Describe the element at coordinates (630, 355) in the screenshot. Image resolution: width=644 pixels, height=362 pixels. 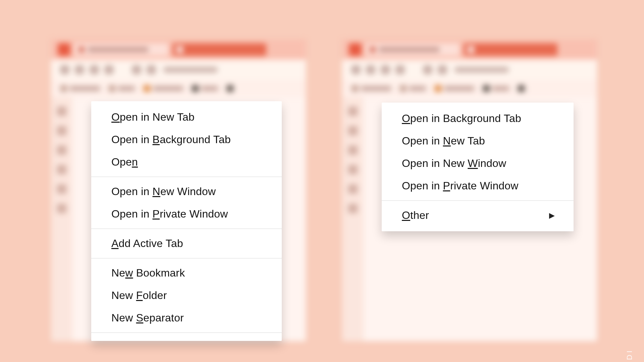
I see `watermark-text: VIVALDI` at that location.